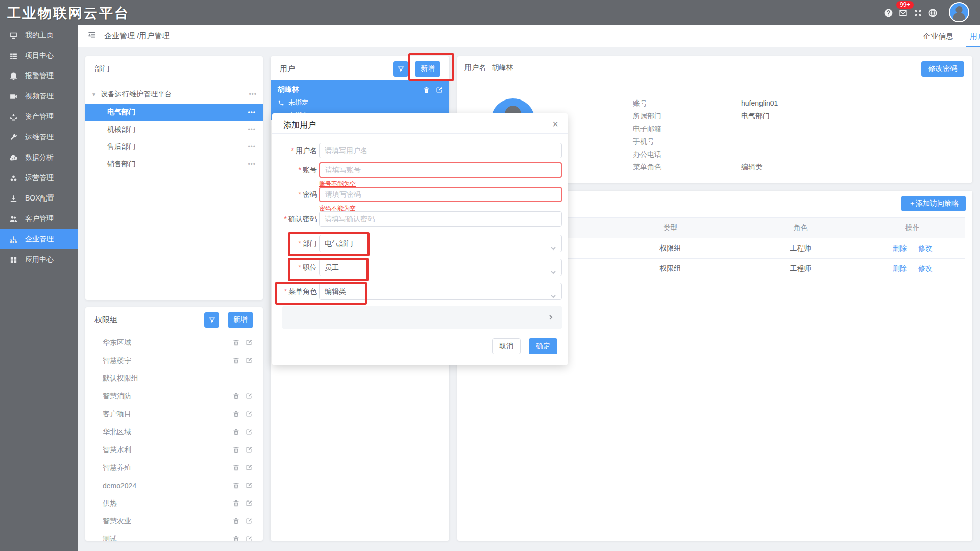 The image size is (980, 551). Describe the element at coordinates (39, 198) in the screenshot. I see `sidebar-item-box-config: BOX配置` at that location.